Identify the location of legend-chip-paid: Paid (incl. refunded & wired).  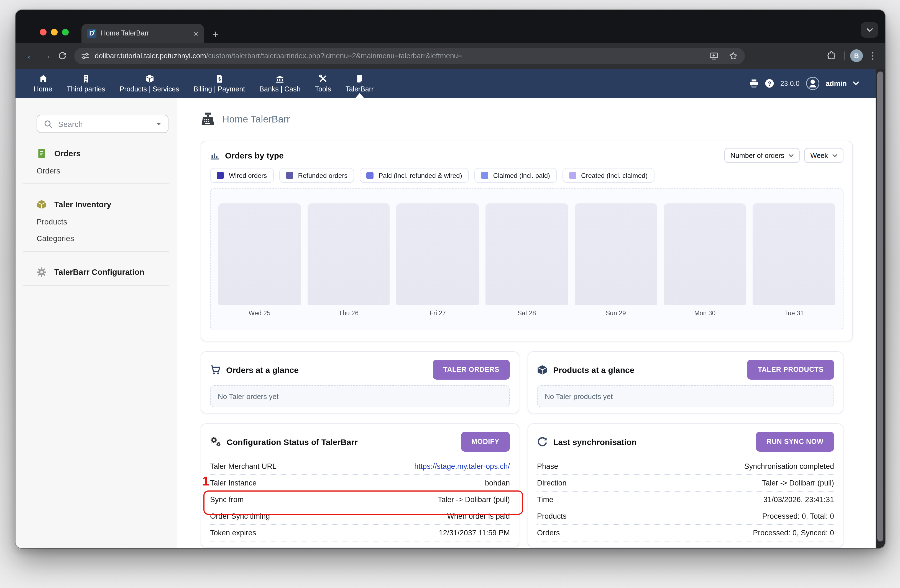
(414, 175).